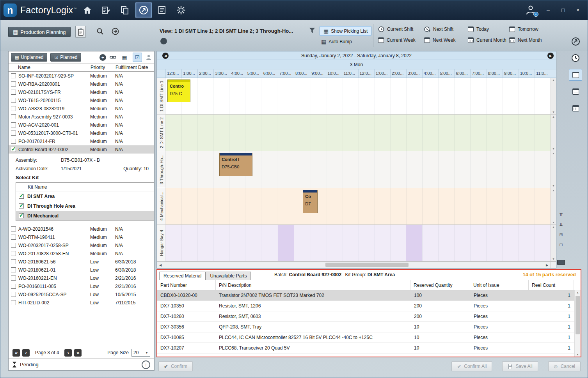 The width and height of the screenshot is (588, 378). I want to click on part-row: DX7-10350 Resistor, SMT, 1206 200 Pieces…, so click(366, 306).